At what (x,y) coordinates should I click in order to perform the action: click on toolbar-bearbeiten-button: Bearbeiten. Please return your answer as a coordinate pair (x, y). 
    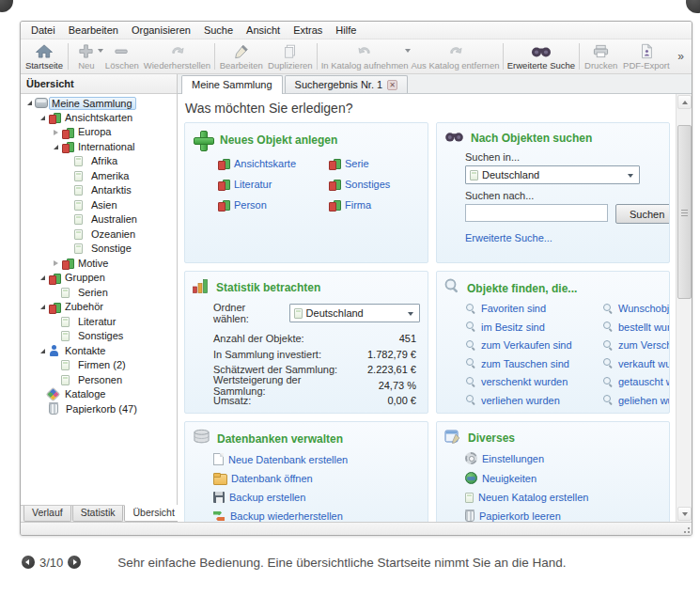
    Looking at the image, I should click on (241, 56).